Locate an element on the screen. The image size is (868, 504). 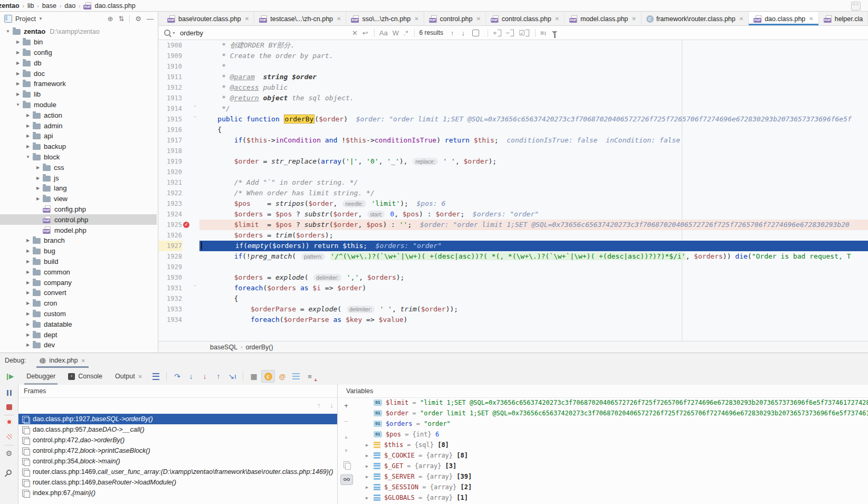
fold-slot: ˆ is located at coordinates (195, 109).